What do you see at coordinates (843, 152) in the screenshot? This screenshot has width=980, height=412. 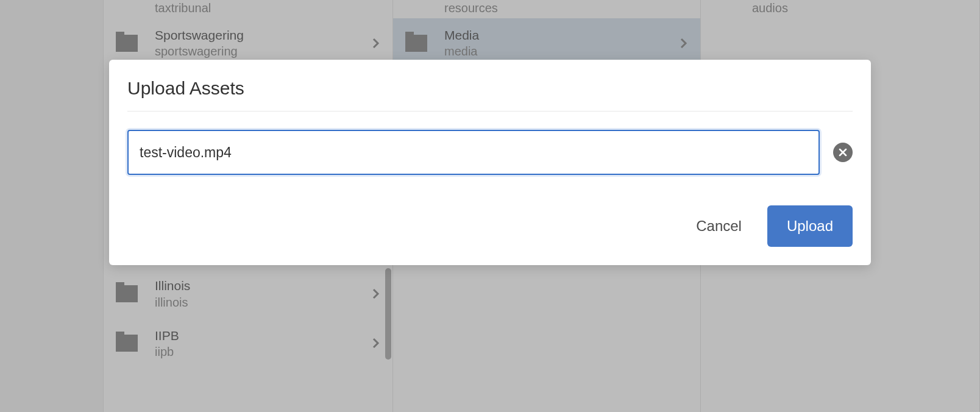 I see `close-icon` at bounding box center [843, 152].